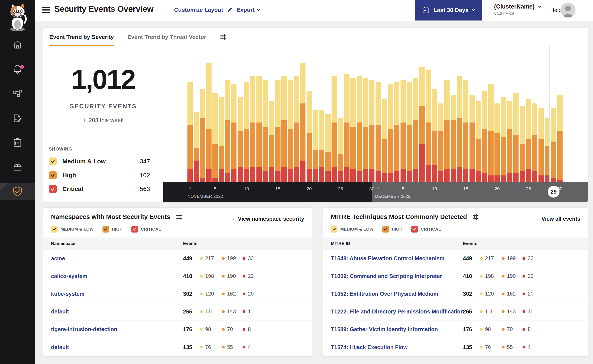  I want to click on export-button: Export, so click(248, 10).